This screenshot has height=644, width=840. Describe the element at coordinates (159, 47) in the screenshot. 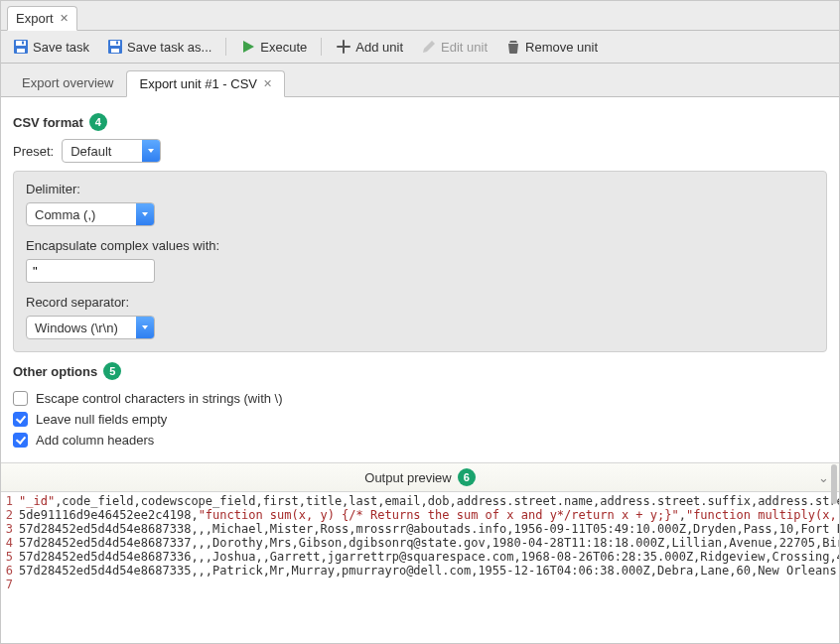

I see `save-task-as-button: Save task as...` at that location.